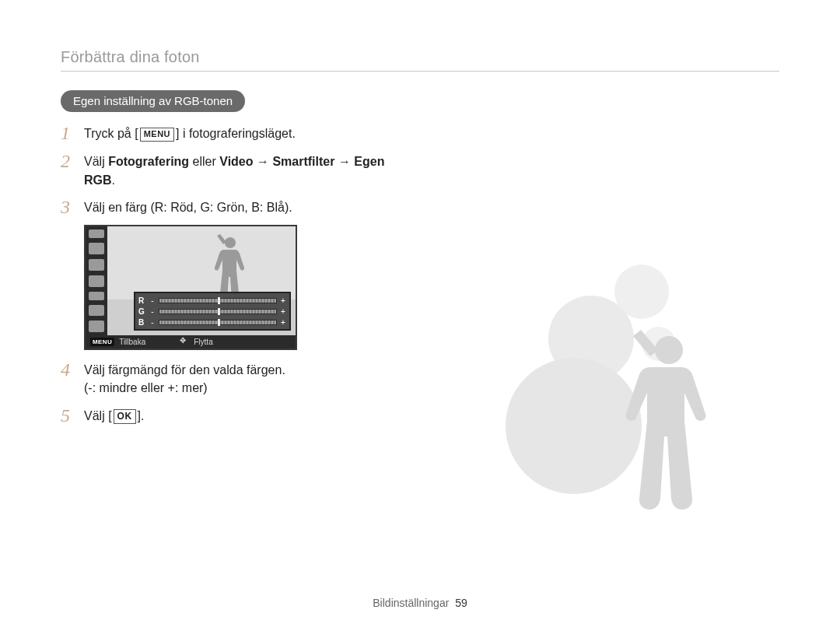  What do you see at coordinates (152, 101) in the screenshot?
I see `subsection-pill: Egen inställning av RGB-tonen` at bounding box center [152, 101].